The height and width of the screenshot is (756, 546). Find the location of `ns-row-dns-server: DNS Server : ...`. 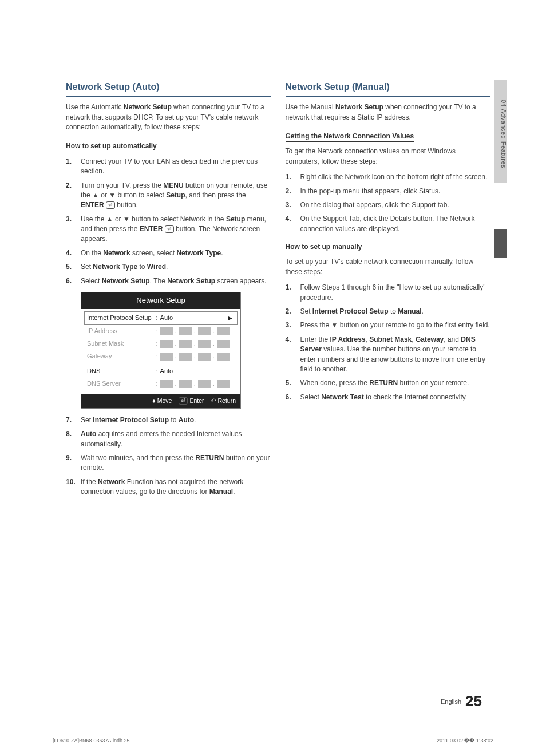

ns-row-dns-server: DNS Server : ... is located at coordinates (161, 384).